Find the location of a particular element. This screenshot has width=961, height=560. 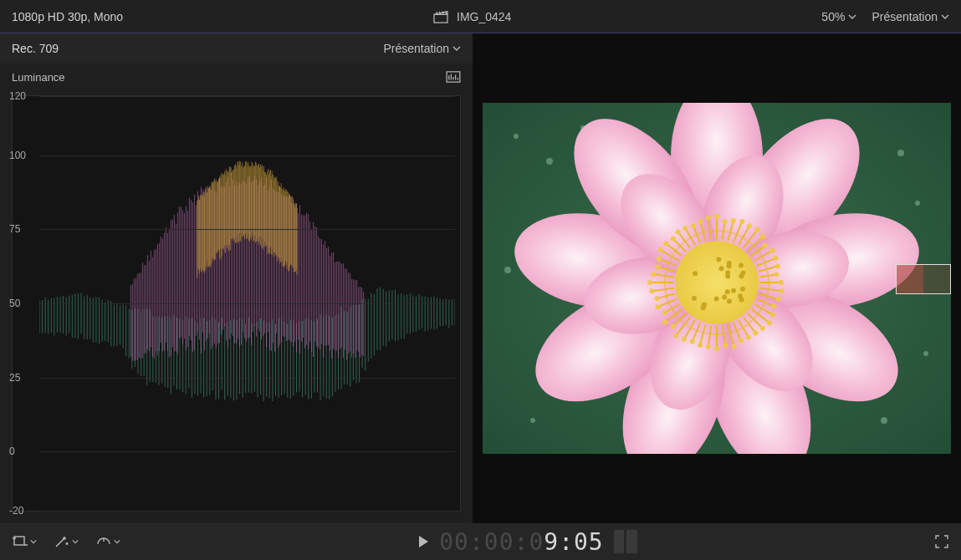

zoom-dropdown: 50% is located at coordinates (839, 17).